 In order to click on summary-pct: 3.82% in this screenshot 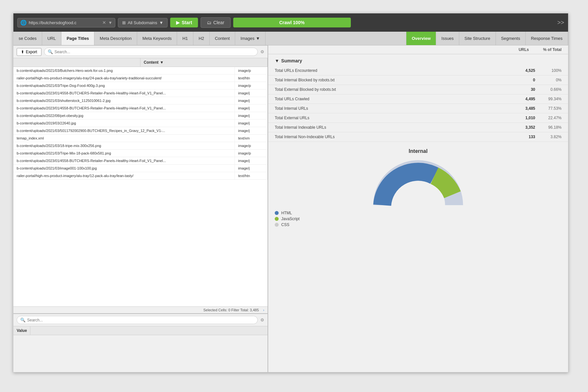, I will do `click(555, 137)`.